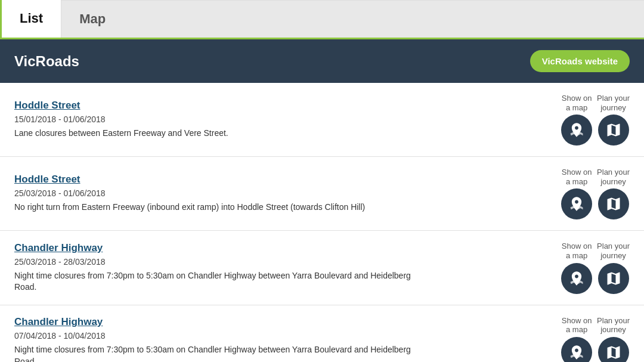 The height and width of the screenshot is (362, 644). What do you see at coordinates (217, 193) in the screenshot?
I see `item-date: 25/03/2018 - 01/06/2018` at bounding box center [217, 193].